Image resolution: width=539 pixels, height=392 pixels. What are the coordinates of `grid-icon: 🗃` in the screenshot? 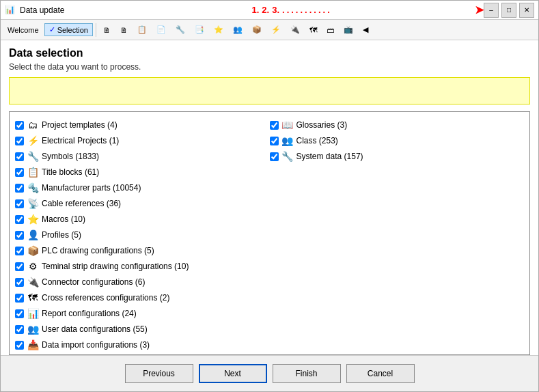 It's located at (331, 30).